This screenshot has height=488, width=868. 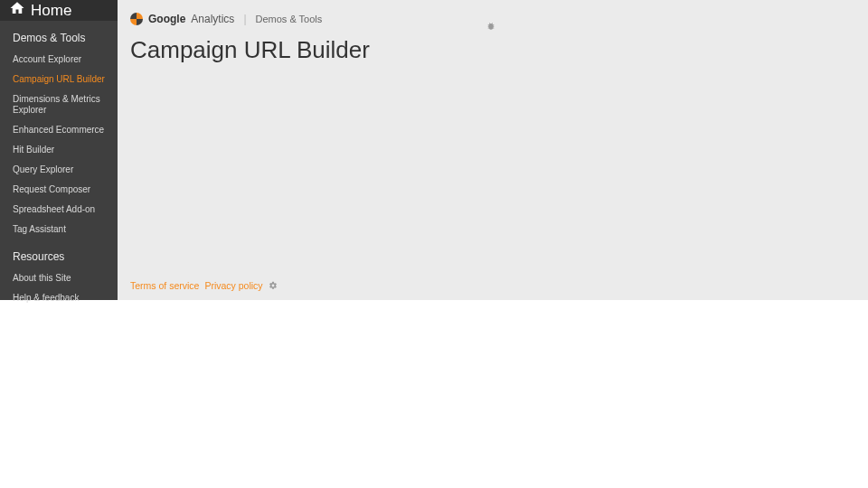 I want to click on home-label: Home, so click(x=51, y=11).